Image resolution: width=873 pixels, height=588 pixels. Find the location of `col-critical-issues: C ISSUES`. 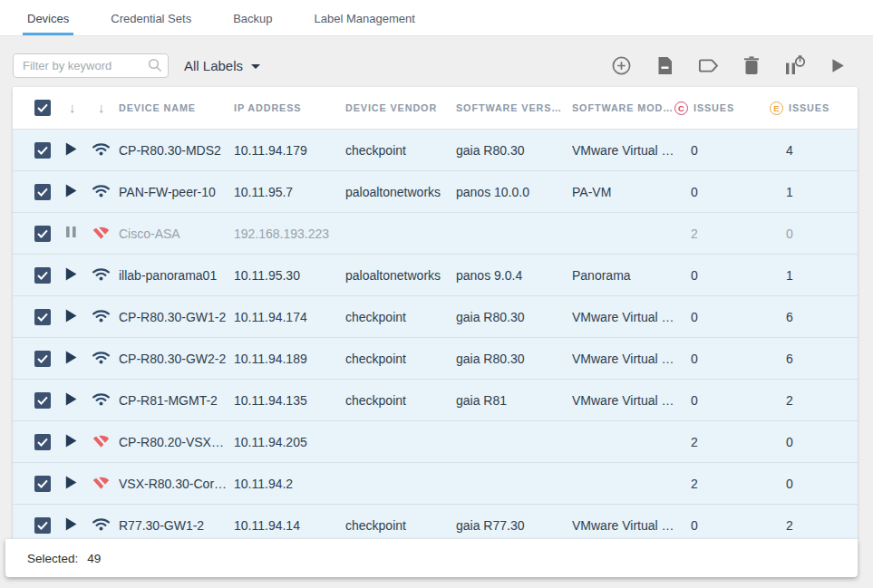

col-critical-issues: C ISSUES is located at coordinates (722, 109).